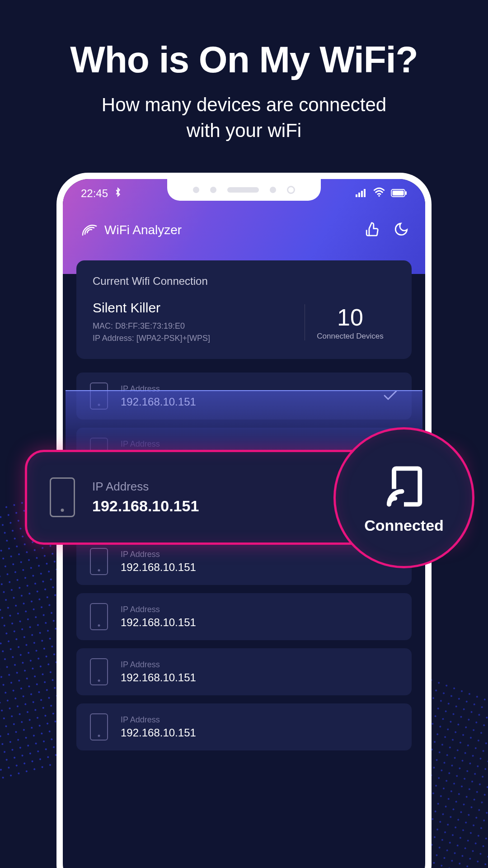 This screenshot has width=488, height=868. Describe the element at coordinates (244, 118) in the screenshot. I see `hero-subtitle: How many devices are connected with your…` at that location.